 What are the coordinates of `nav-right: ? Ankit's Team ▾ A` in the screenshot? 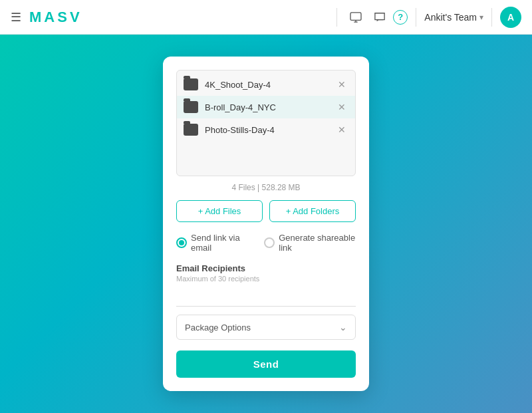 It's located at (426, 17).